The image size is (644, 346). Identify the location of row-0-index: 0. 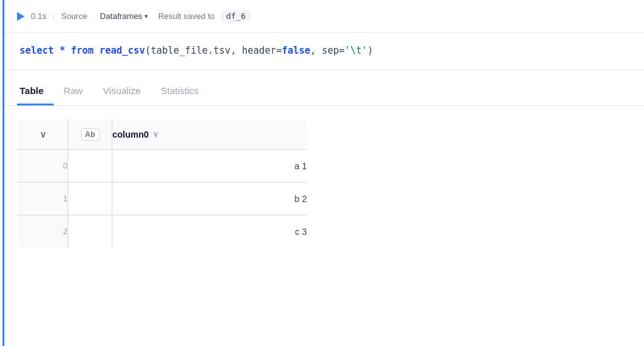
(43, 166).